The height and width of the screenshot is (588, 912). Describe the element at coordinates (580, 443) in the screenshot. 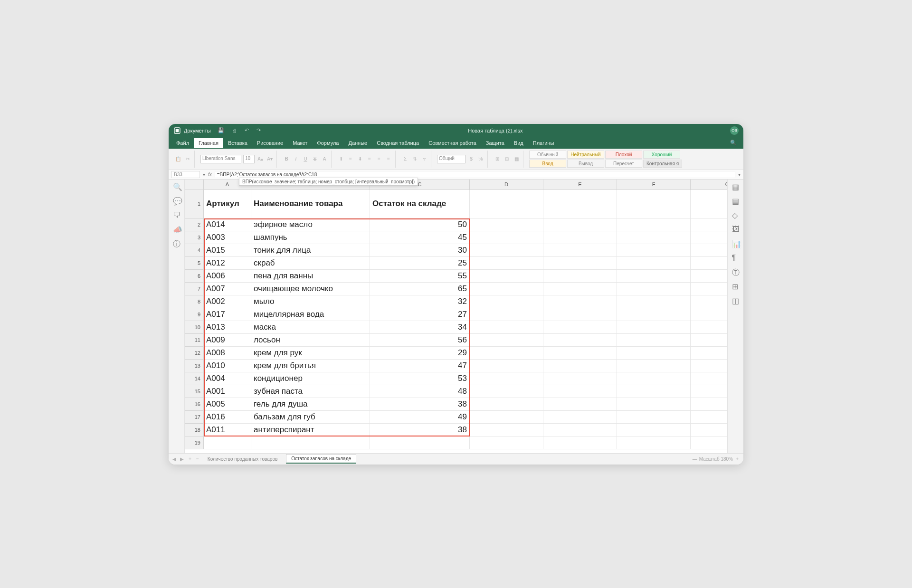

I see `cell-E19` at that location.